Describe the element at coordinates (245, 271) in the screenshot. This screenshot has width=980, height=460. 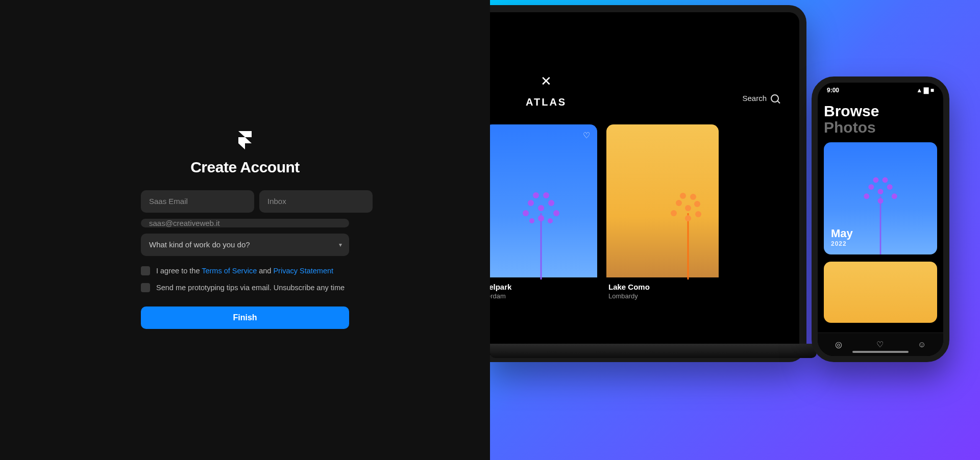
I see `terms-checkbox-row: I agree to the Terms of Service and Priv…` at that location.